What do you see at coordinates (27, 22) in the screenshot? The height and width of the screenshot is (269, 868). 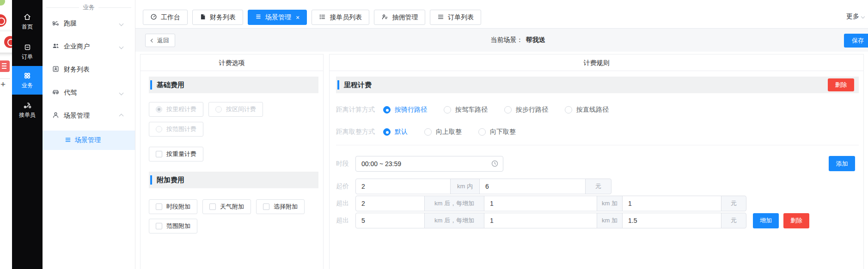 I see `sidebar-item-home: 首页` at bounding box center [27, 22].